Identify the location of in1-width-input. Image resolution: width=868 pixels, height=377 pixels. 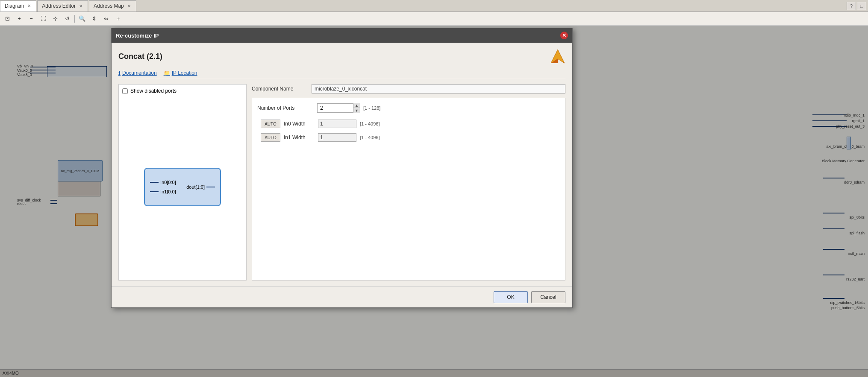
(337, 137).